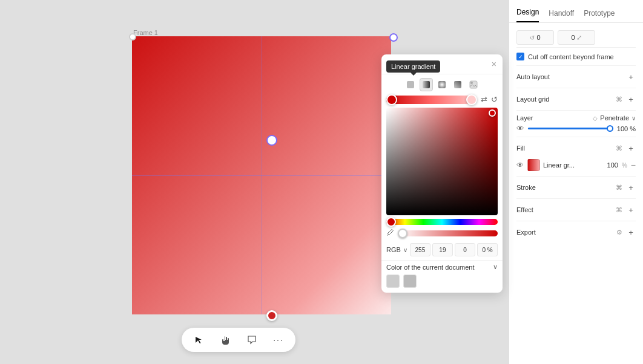 The image size is (643, 364). What do you see at coordinates (576, 11) in the screenshot?
I see `panel-tabs: Design Handoff Prototype` at bounding box center [576, 11].